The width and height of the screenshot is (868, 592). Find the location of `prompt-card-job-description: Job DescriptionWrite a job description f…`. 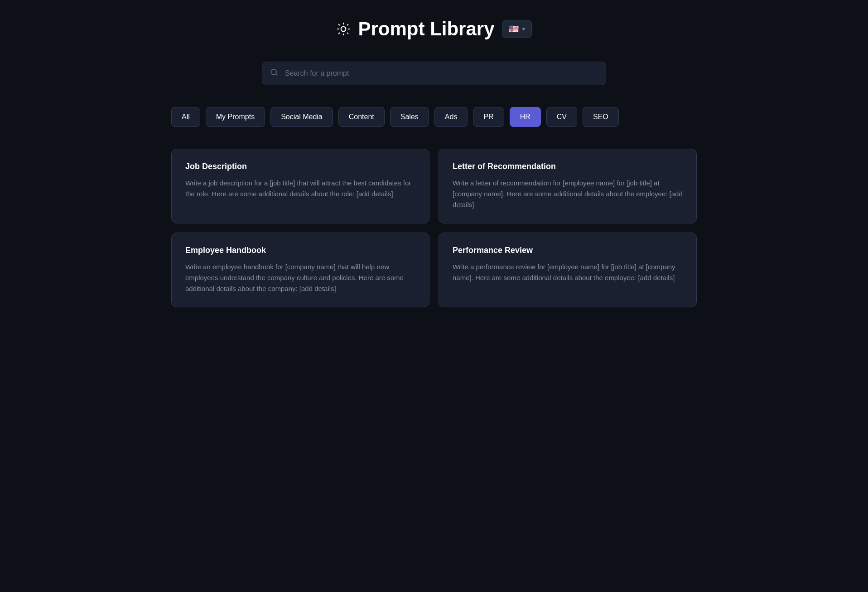

prompt-card-job-description: Job DescriptionWrite a job description f… is located at coordinates (300, 186).